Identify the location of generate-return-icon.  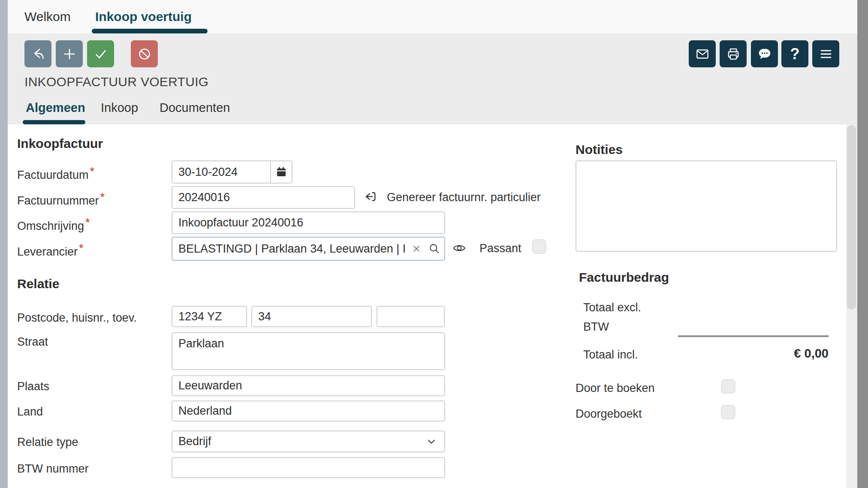
(371, 197).